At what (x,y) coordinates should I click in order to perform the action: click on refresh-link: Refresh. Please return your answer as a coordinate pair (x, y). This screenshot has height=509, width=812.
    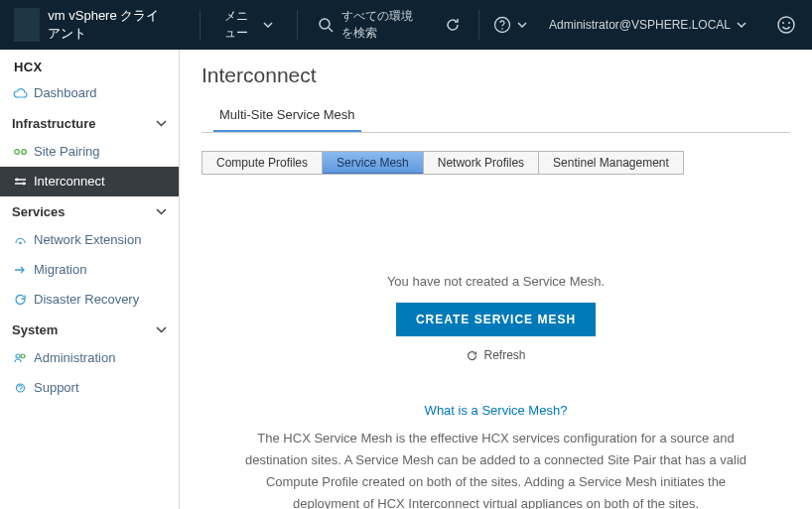
    Looking at the image, I should click on (496, 355).